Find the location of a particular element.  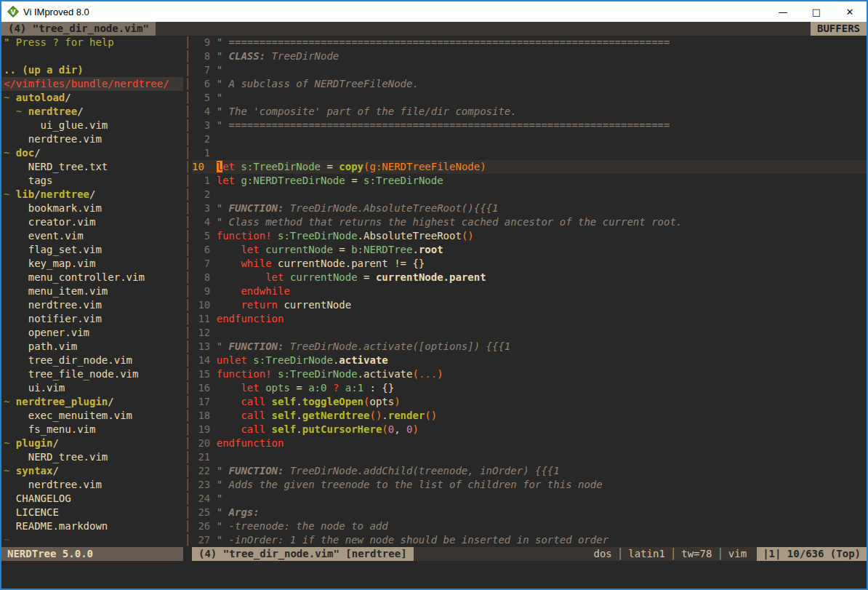

code-line: 6 let currentNode = b:NERDTree.root is located at coordinates (529, 250).